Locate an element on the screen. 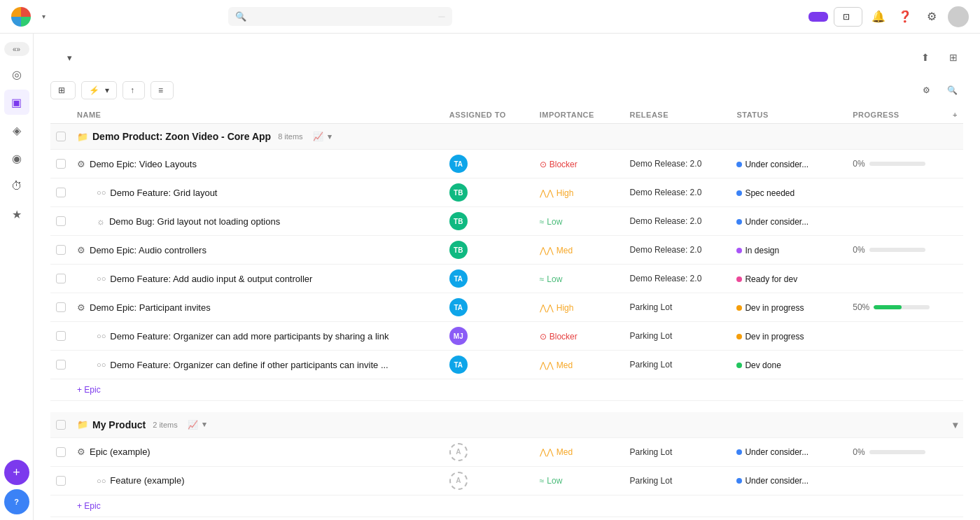 This screenshot has height=520, width=980. notifications-icon: 🔔 is located at coordinates (878, 17).